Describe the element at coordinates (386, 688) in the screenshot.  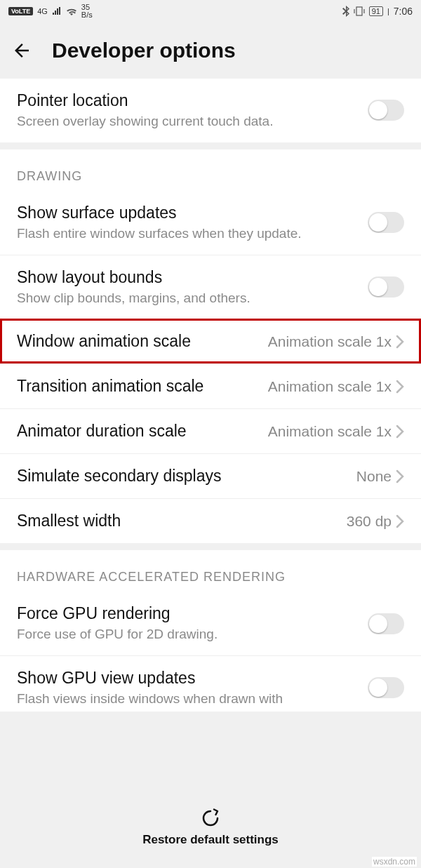
I see `show-gpu-switch` at that location.